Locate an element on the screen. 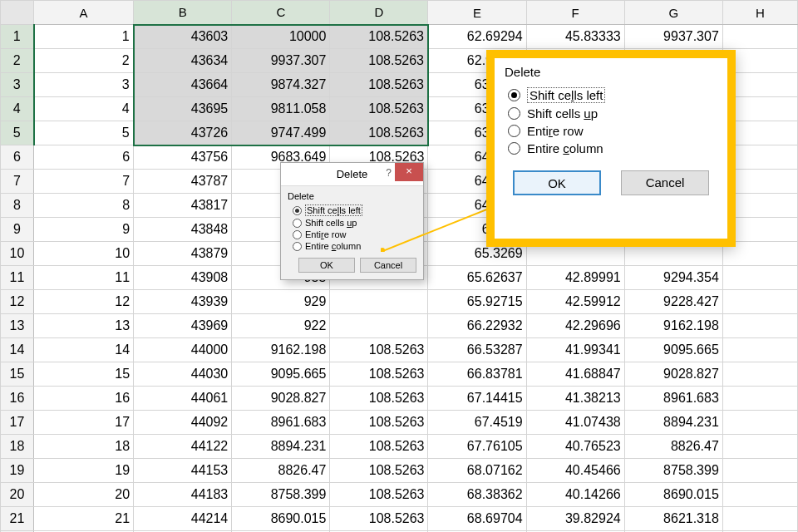  radio-option: Shift cells up is located at coordinates (354, 223).